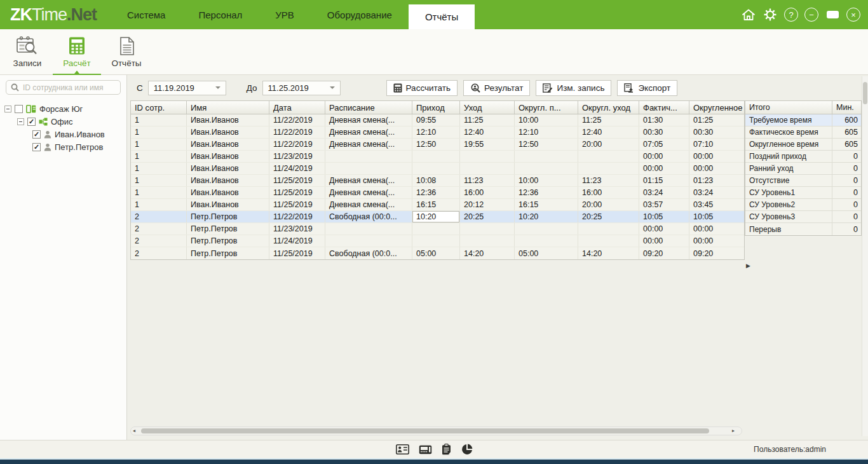 The height and width of the screenshot is (464, 868). What do you see at coordinates (64, 134) in the screenshot?
I see `tree-item-employee: ✓ Иван.Иванов` at bounding box center [64, 134].